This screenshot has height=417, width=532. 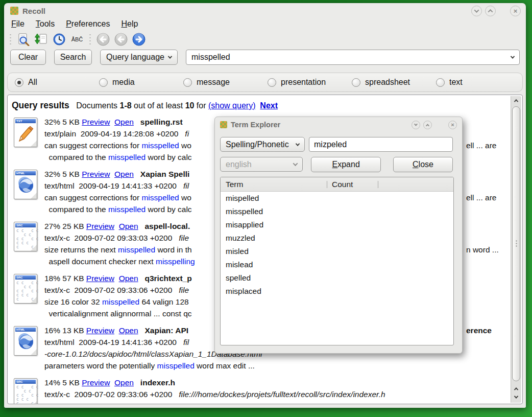 What do you see at coordinates (57, 82) in the screenshot?
I see `filter-option-all: All` at bounding box center [57, 82].